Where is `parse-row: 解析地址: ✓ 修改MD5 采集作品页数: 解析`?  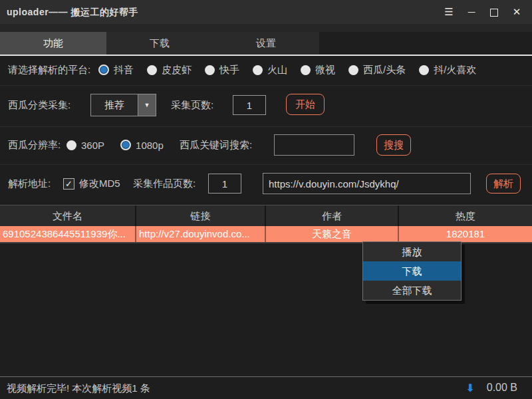
parse-row: 解析地址: ✓ 修改MD5 采集作品页数: 解析 is located at coordinates (266, 184).